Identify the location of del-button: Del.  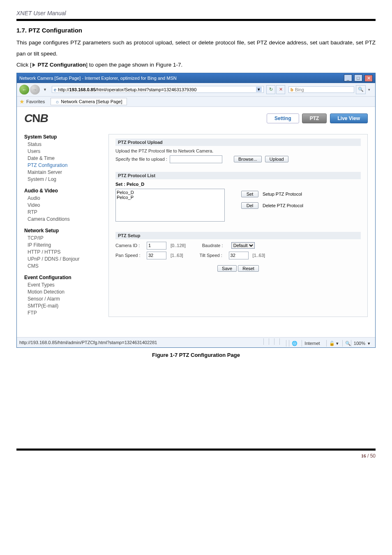
(250, 206).